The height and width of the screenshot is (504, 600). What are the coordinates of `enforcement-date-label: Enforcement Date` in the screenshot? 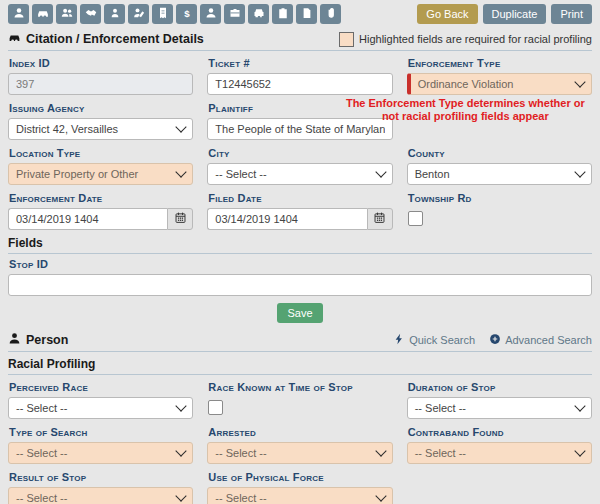 It's located at (101, 198).